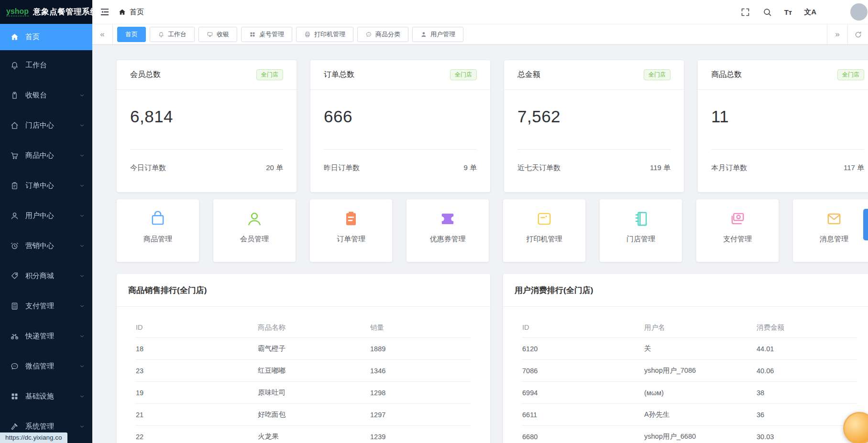  Describe the element at coordinates (40, 397) in the screenshot. I see `sidebar-item-label: 基础设施` at that location.